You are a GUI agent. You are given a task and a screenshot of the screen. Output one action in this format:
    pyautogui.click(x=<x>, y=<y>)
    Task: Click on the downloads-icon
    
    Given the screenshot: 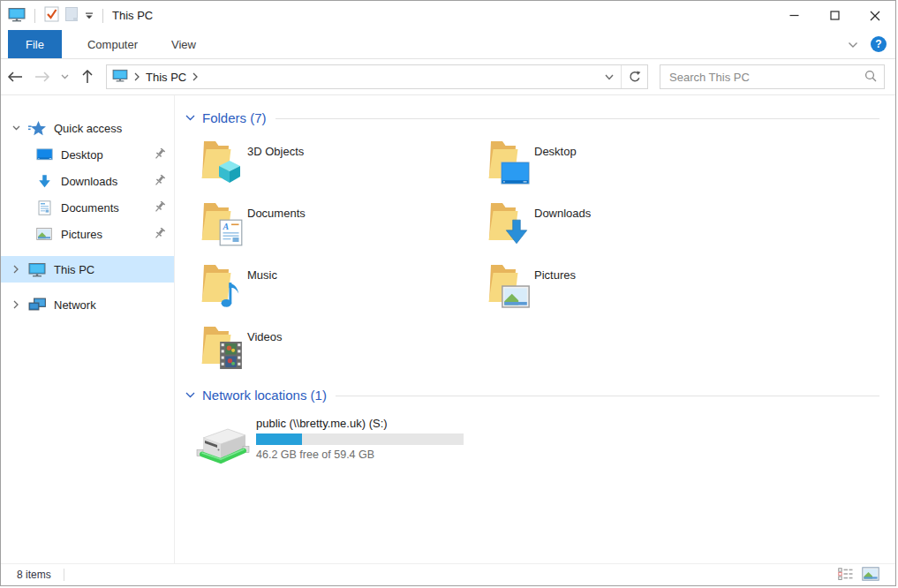 What is the action you would take?
    pyautogui.click(x=44, y=182)
    